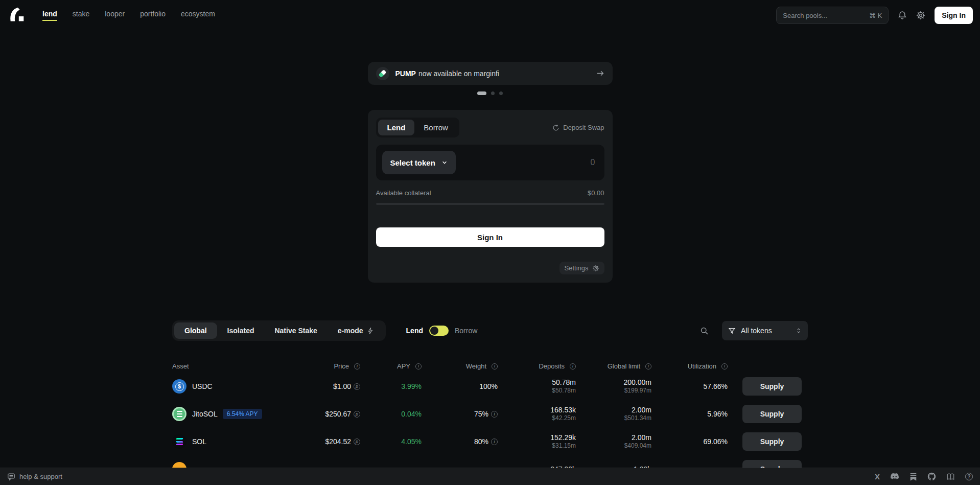  What do you see at coordinates (969, 476) in the screenshot?
I see `help-circle-icon` at bounding box center [969, 476].